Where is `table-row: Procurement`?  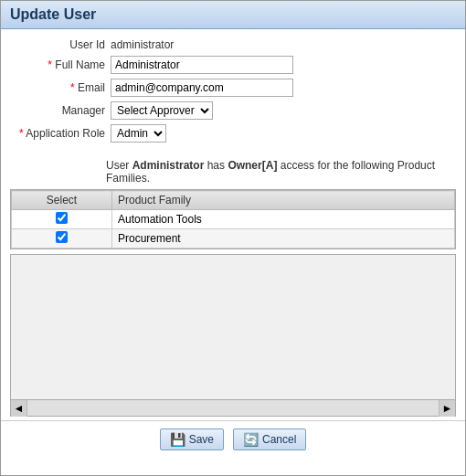
table-row: Procurement is located at coordinates (234, 239).